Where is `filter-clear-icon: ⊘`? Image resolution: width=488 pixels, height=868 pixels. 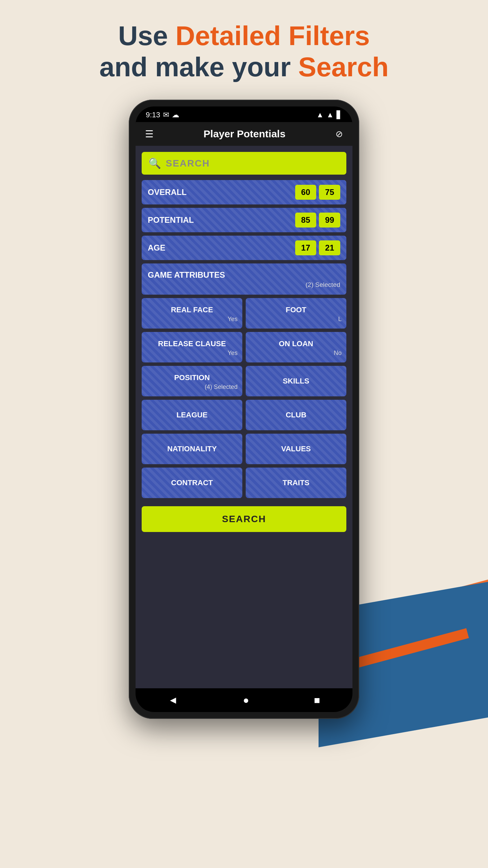
filter-clear-icon: ⊘ is located at coordinates (339, 134).